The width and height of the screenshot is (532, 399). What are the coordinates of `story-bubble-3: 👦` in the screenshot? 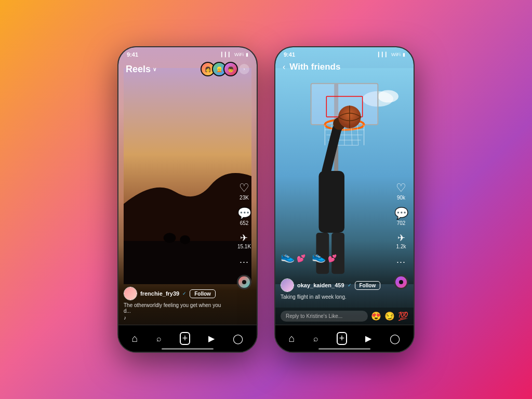 It's located at (231, 69).